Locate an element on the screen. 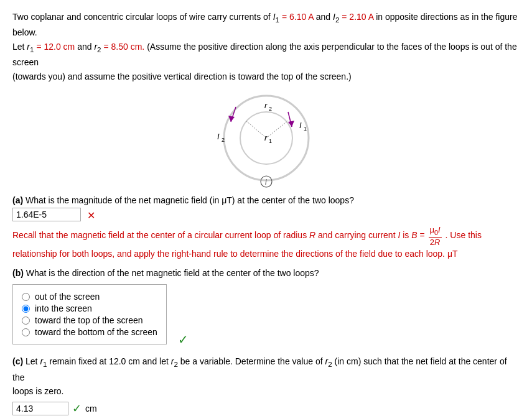 This screenshot has width=532, height=416. and-r2: and r2 is located at coordinates (89, 47).